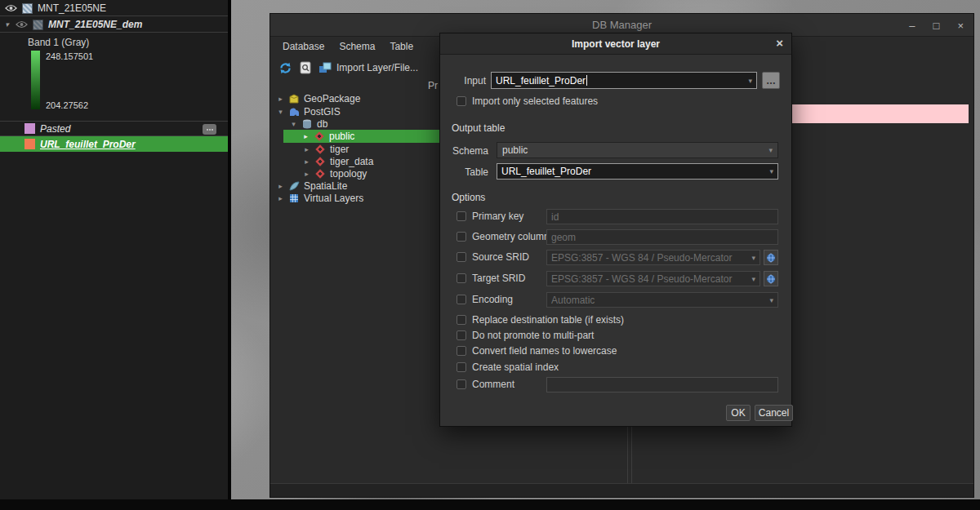  I want to click on input-combobox: URL_feuillet_ProDer ▾, so click(624, 80).